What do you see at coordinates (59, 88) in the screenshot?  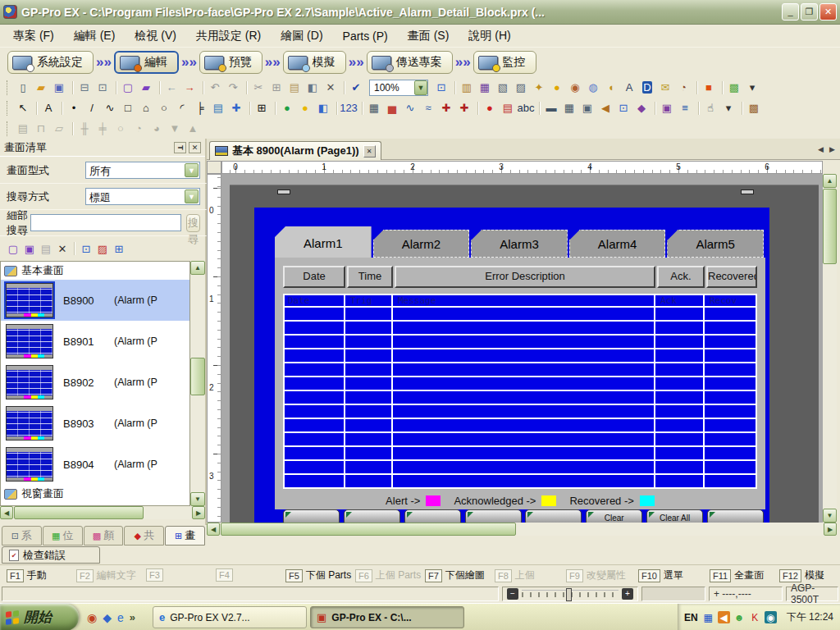 I see `save-icon: ▣` at bounding box center [59, 88].